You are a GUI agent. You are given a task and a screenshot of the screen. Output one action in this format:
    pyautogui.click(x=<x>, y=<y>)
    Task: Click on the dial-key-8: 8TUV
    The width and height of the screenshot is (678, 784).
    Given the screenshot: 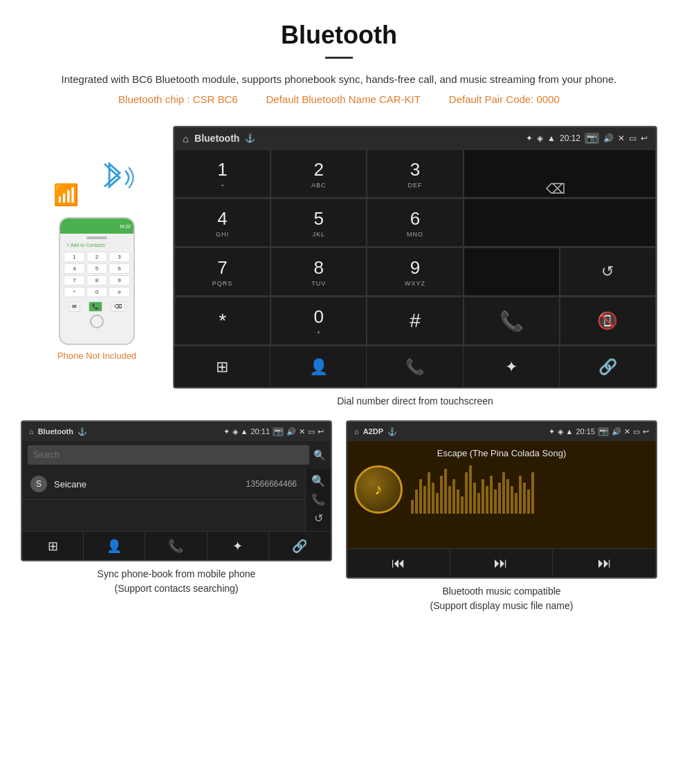 What is the action you would take?
    pyautogui.click(x=318, y=272)
    